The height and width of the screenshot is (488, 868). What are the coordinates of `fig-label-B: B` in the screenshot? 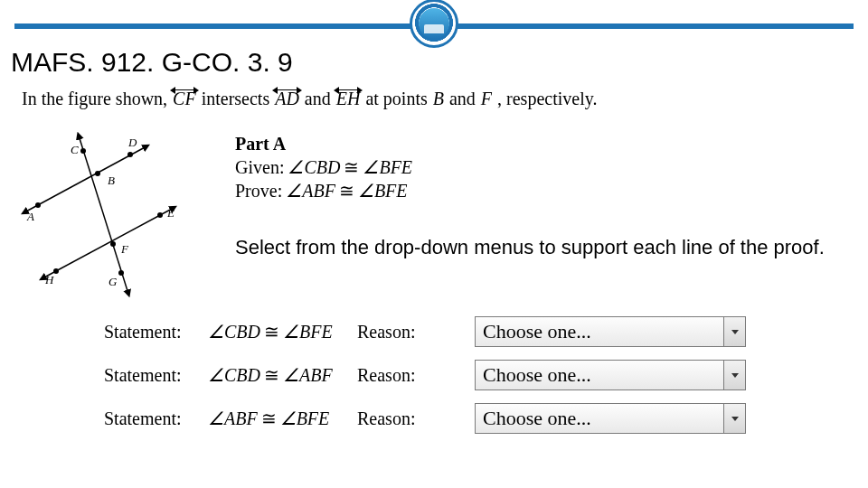 It's located at (111, 181).